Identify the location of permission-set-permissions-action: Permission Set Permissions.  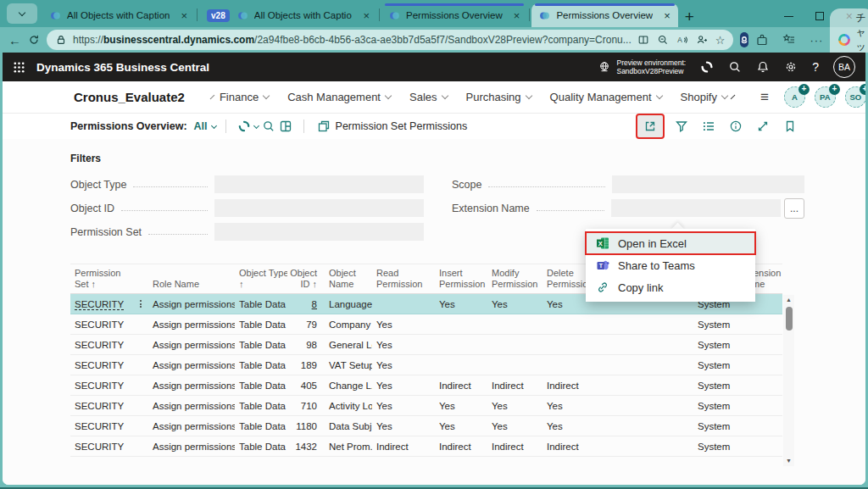
(392, 126).